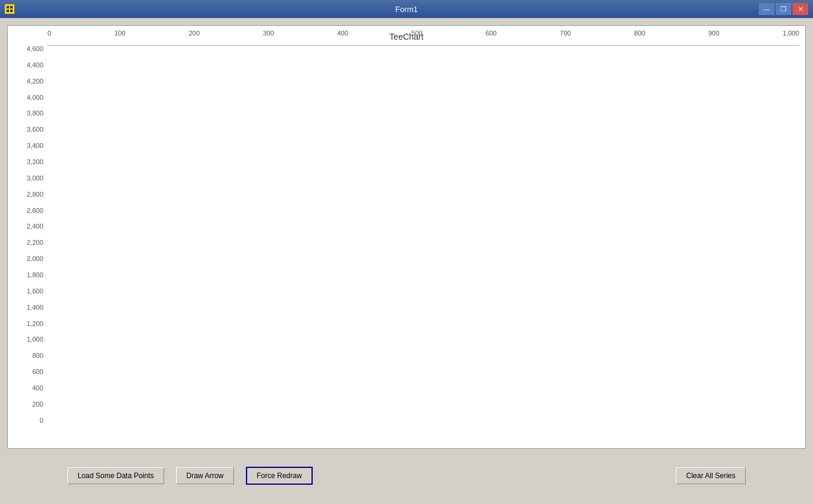 Image resolution: width=813 pixels, height=504 pixels. Describe the element at coordinates (30, 275) in the screenshot. I see `y-label-1800: 1,800` at that location.